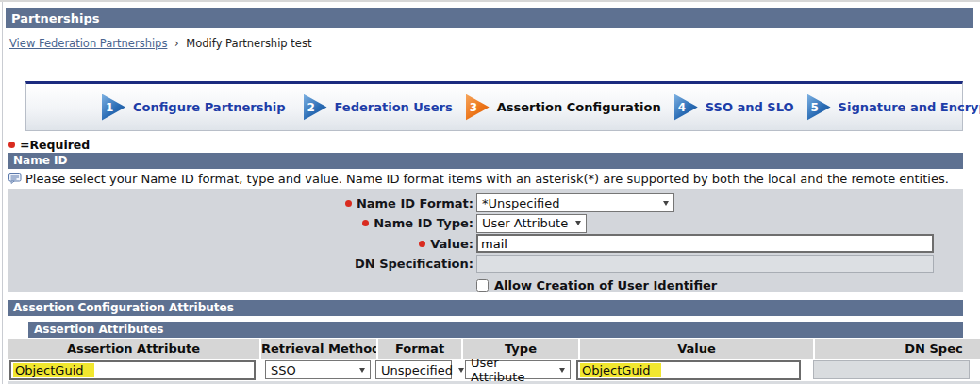 The height and width of the screenshot is (384, 980). I want to click on step-label: SSO and SLO, so click(750, 108).